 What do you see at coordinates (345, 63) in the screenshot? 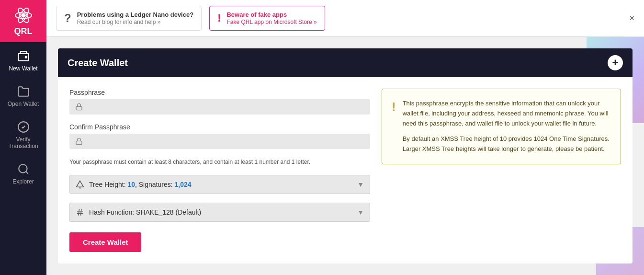
I see `card-header: Create Wallet +` at bounding box center [345, 63].